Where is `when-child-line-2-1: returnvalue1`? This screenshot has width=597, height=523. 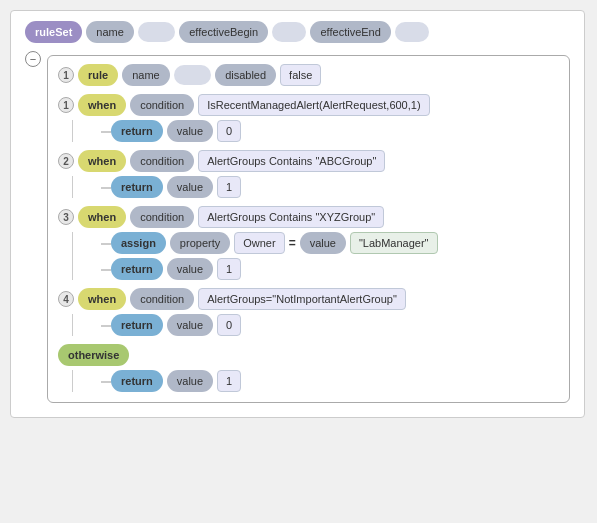
when-child-line-2-1: returnvalue1 is located at coordinates (330, 269).